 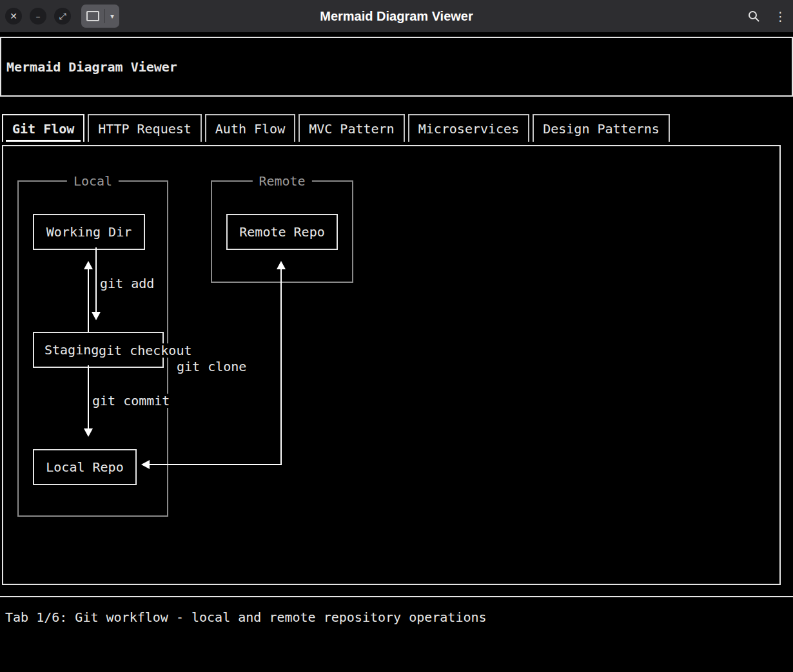 I want to click on app-title: Mermaid Diagram Viewer, so click(x=89, y=67).